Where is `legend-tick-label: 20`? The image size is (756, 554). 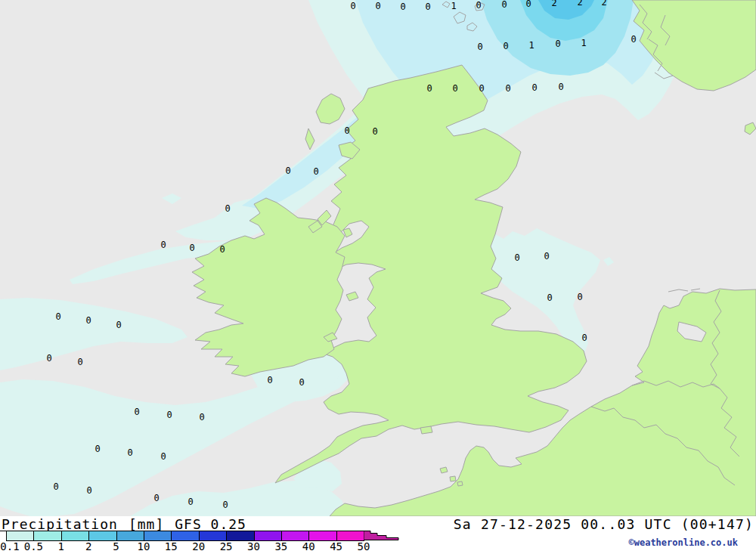
legend-tick-label: 20 is located at coordinates (198, 546).